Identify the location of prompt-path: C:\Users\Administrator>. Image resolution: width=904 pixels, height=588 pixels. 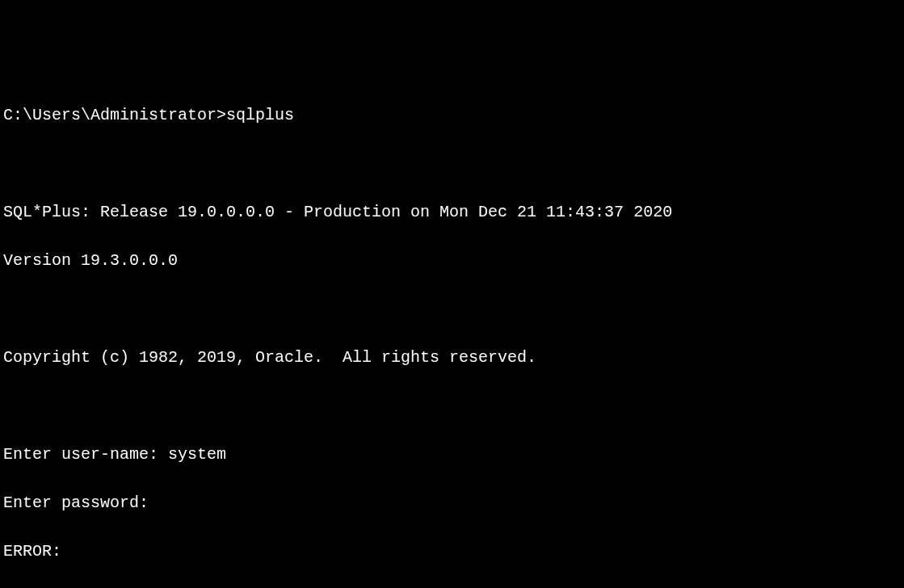
(115, 115).